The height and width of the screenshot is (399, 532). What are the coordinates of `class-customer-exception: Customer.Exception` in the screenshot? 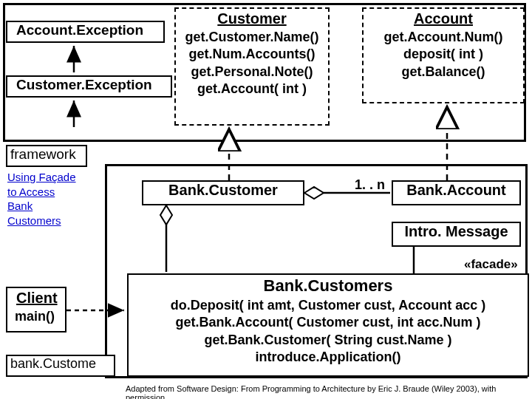 It's located at (89, 86).